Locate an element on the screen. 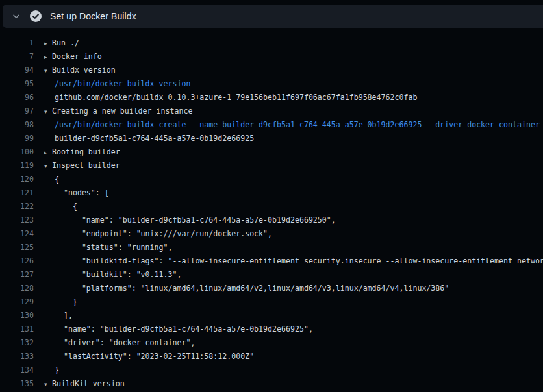  log-line: 95 /usr/bin/docker buildx version is located at coordinates (272, 84).